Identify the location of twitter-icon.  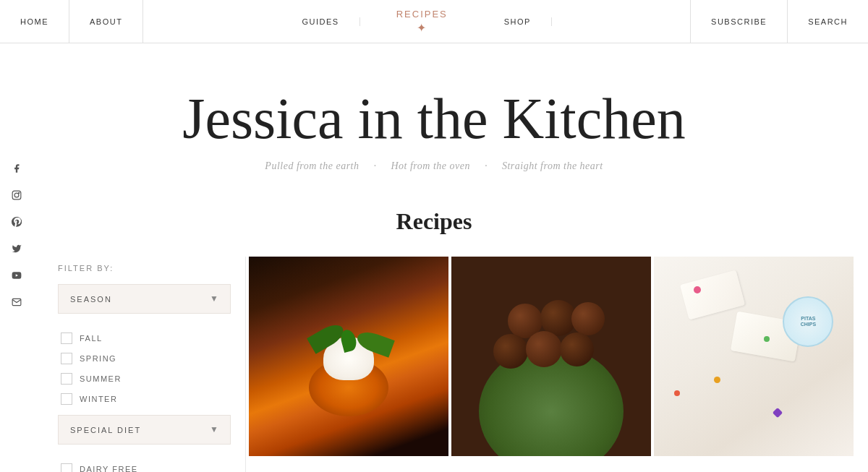
(17, 250).